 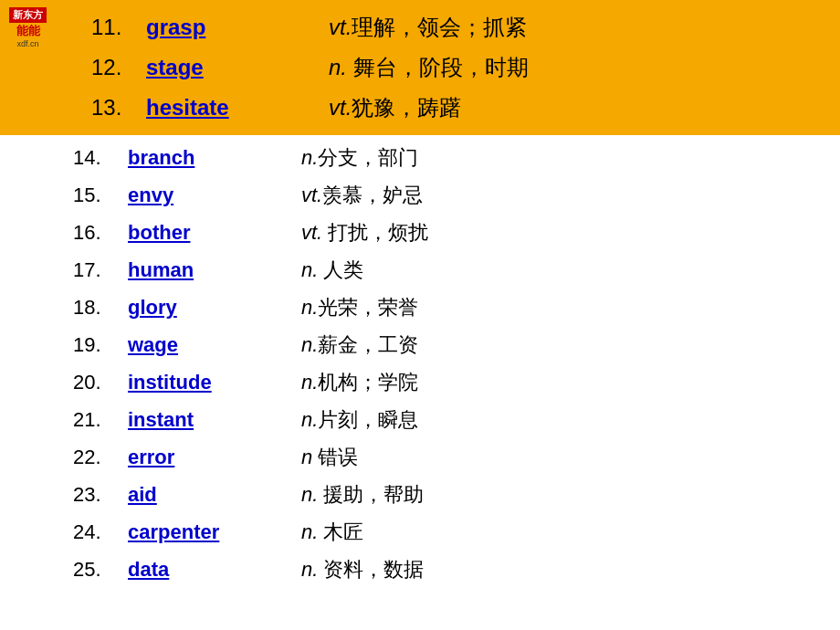 What do you see at coordinates (420, 531) in the screenshot?
I see `vocab-item-24: 24. carpenter n. 木匠` at bounding box center [420, 531].